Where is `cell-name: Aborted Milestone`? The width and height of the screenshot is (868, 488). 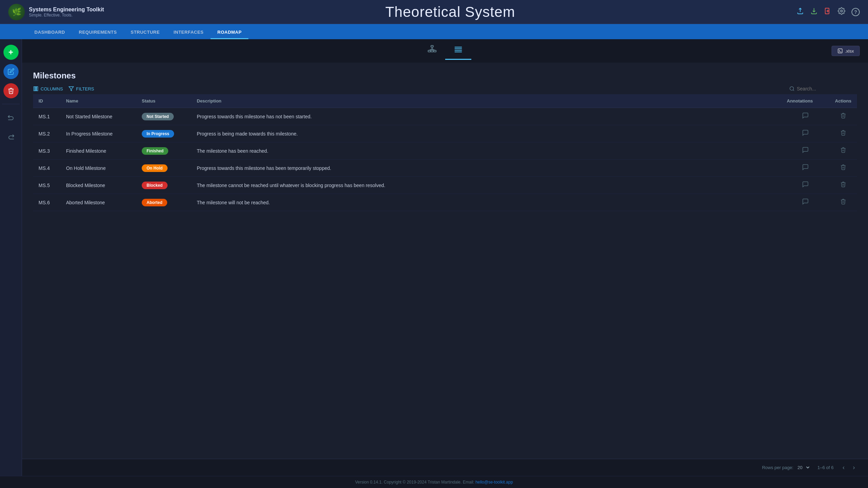
cell-name: Aborted Milestone is located at coordinates (98, 203).